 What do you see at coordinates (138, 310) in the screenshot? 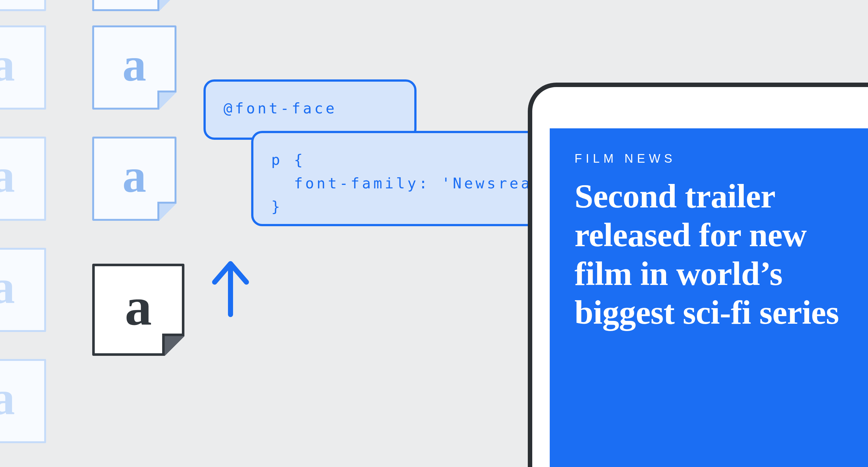
I see `font-file-selected: a` at bounding box center [138, 310].